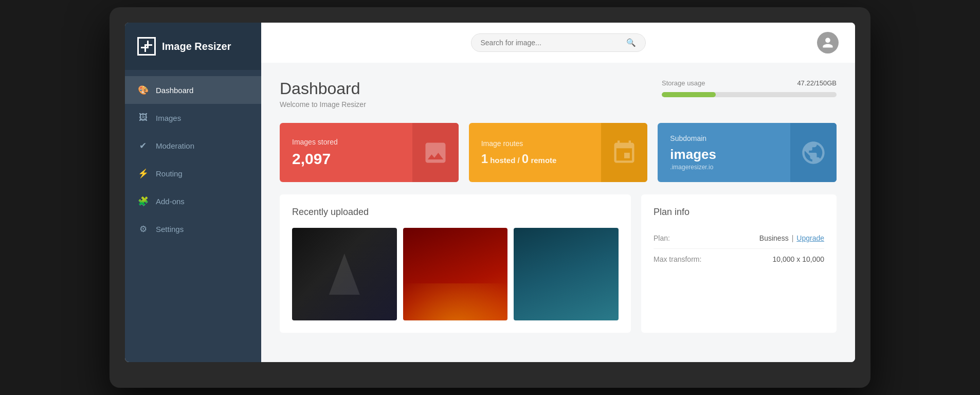  Describe the element at coordinates (739, 212) in the screenshot. I see `plan-info-title: Plan info` at that location.